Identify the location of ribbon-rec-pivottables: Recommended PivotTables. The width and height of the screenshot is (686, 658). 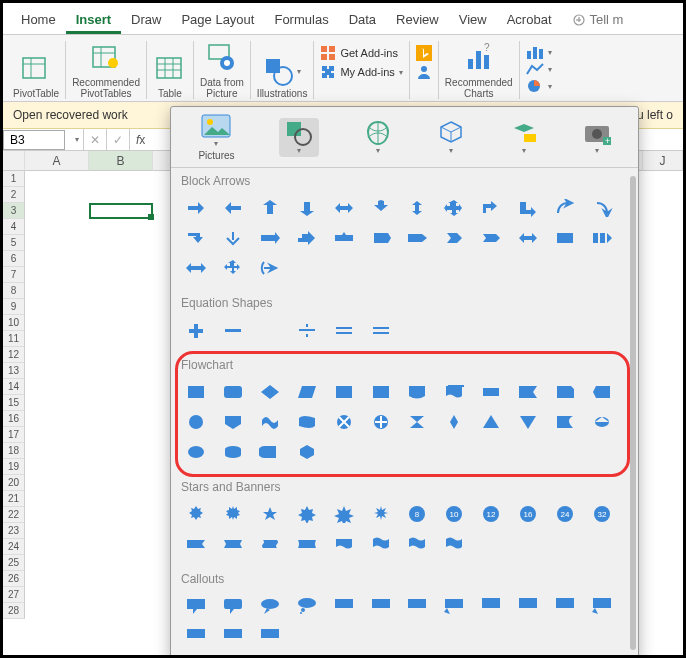
(106, 70).